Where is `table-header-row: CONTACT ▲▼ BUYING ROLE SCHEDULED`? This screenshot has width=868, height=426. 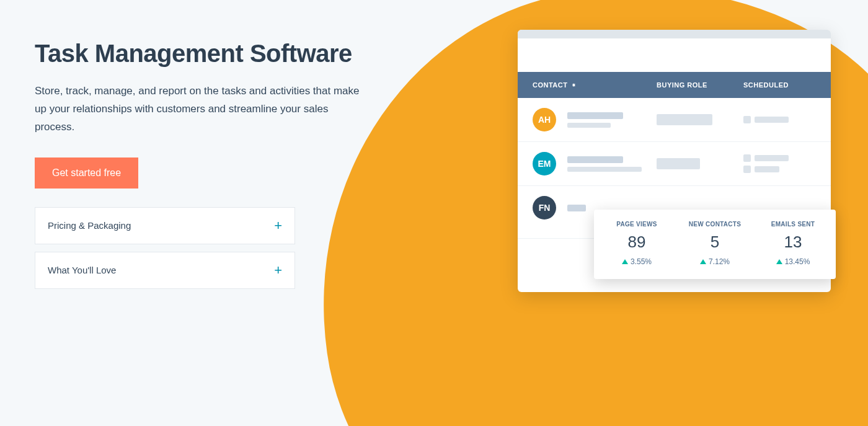 table-header-row: CONTACT ▲▼ BUYING ROLE SCHEDULED is located at coordinates (675, 85).